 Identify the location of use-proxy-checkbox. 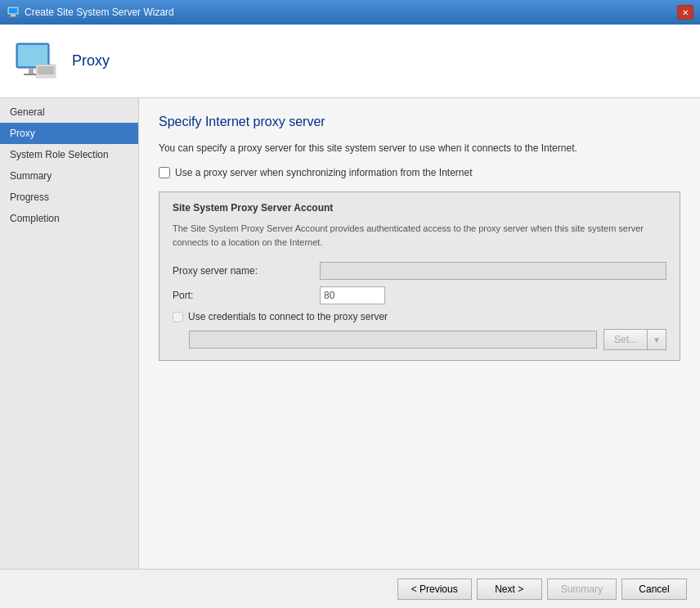
(164, 173).